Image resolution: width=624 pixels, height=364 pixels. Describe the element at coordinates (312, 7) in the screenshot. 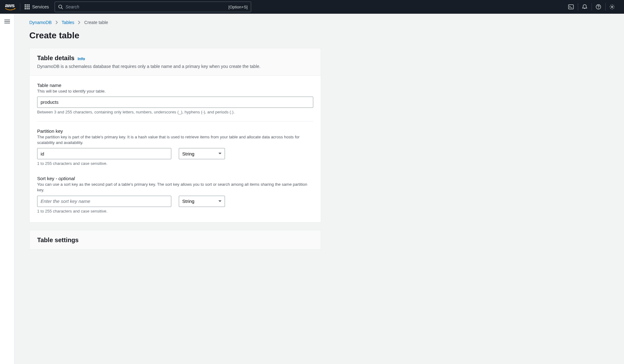

I see `top-nav: aws Services [Option+S]` at that location.